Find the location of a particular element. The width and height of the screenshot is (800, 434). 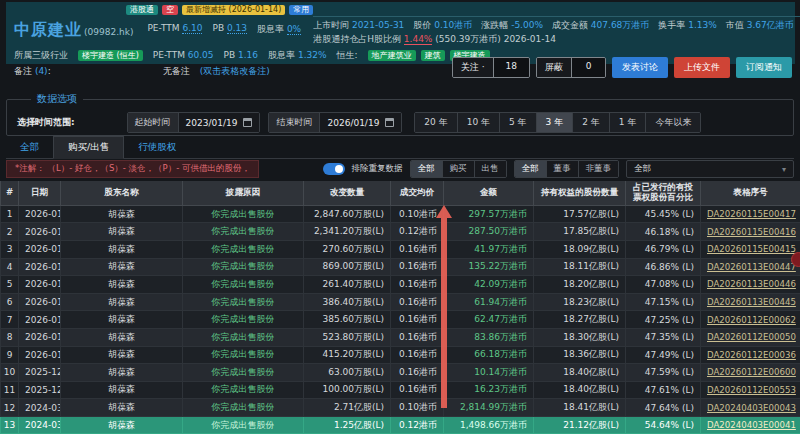

hs-label: 恒生: is located at coordinates (348, 56).